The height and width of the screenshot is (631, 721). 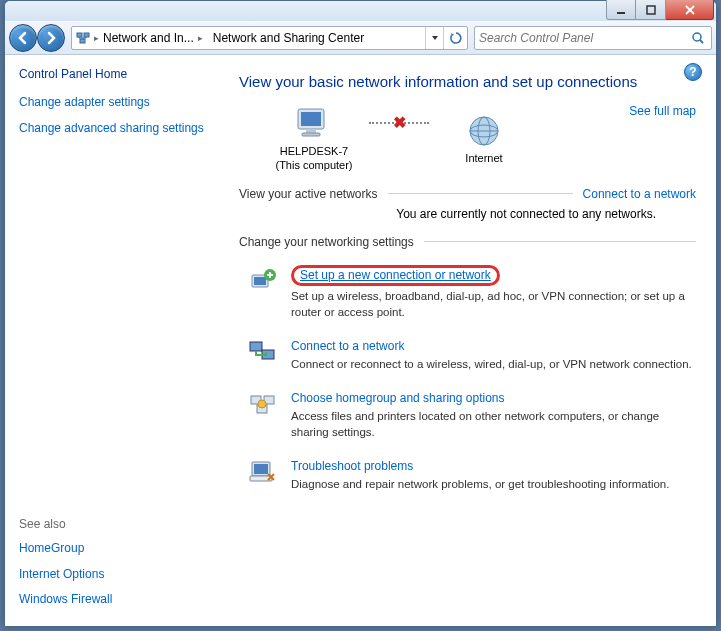 What do you see at coordinates (360, 38) in the screenshot?
I see `toolbar: ▸ Network and In... ▸ Network and Sharin…` at bounding box center [360, 38].